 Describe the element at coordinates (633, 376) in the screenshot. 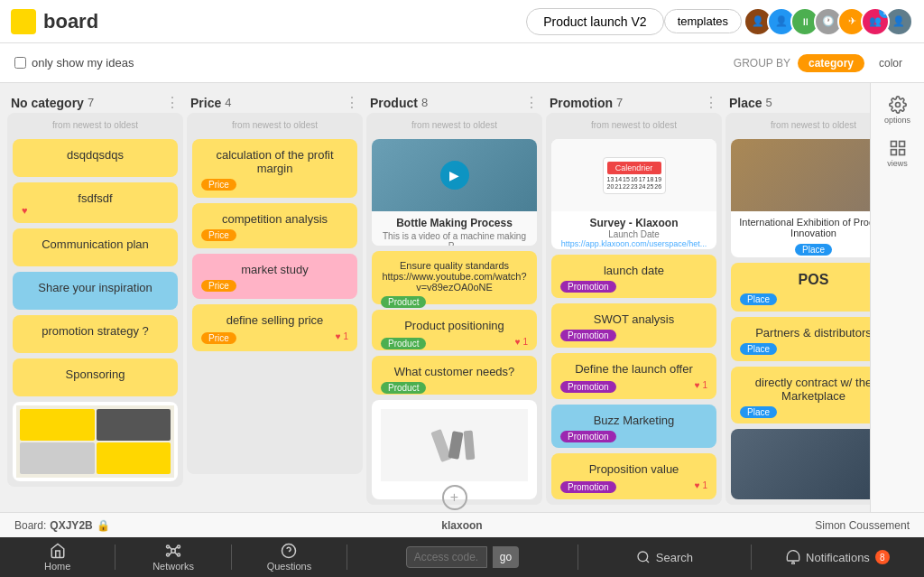

I see `card-launch-offer: Define the launch offer Promotion ♥ 1` at that location.